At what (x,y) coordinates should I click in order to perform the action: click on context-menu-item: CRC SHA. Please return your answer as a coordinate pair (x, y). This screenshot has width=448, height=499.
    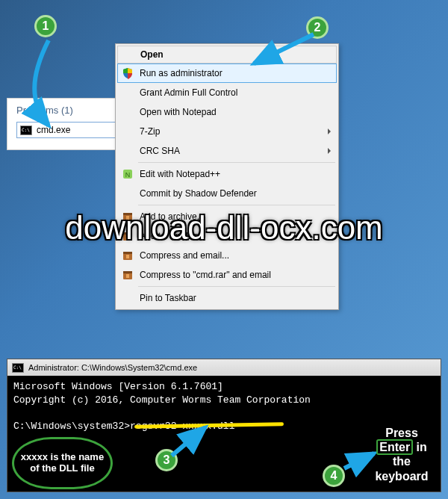
    Looking at the image, I should click on (227, 151).